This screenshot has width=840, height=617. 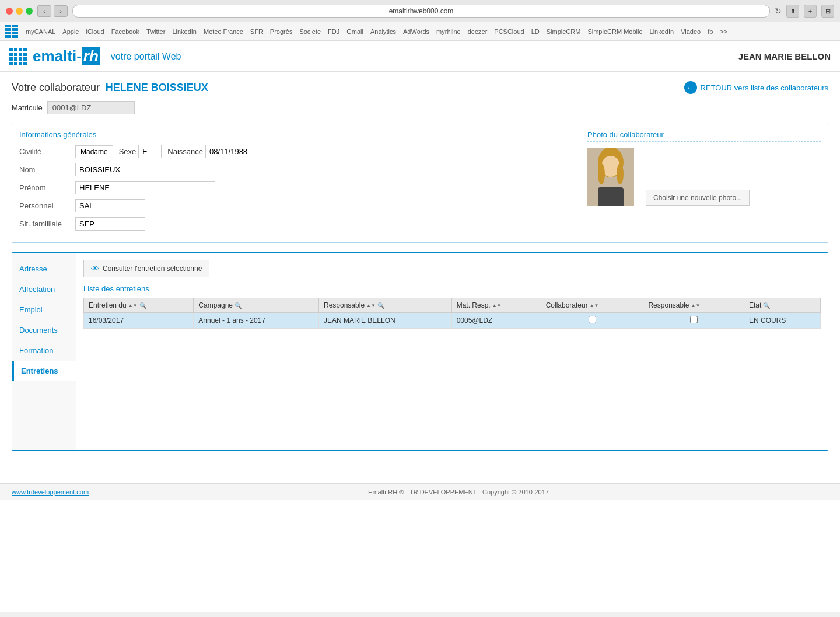 I want to click on matricule-input, so click(x=91, y=107).